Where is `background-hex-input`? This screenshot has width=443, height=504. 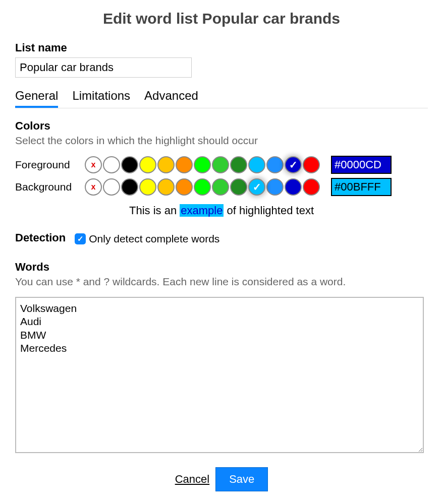 background-hex-input is located at coordinates (361, 187).